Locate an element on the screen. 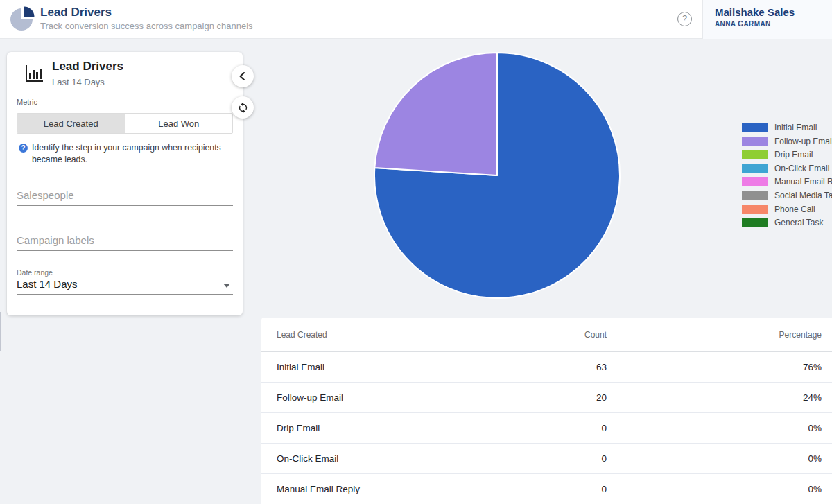 The width and height of the screenshot is (832, 504). legend-item: Social Media Task is located at coordinates (787, 195).